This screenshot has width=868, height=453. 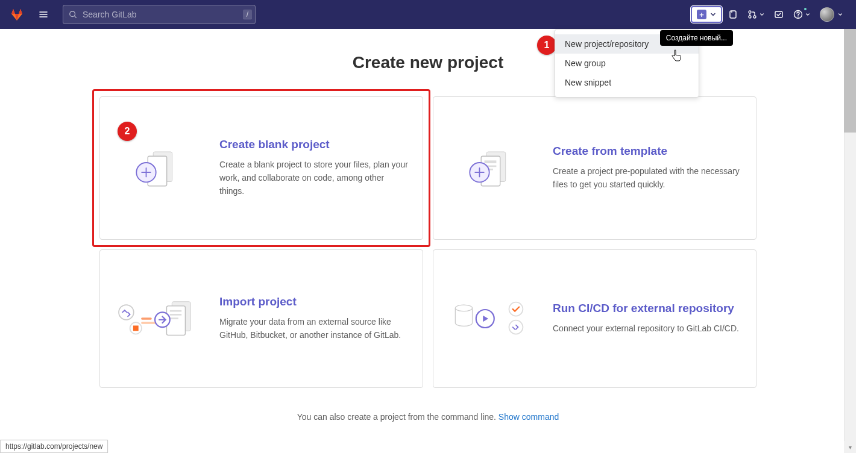 I want to click on search-input, so click(x=159, y=14).